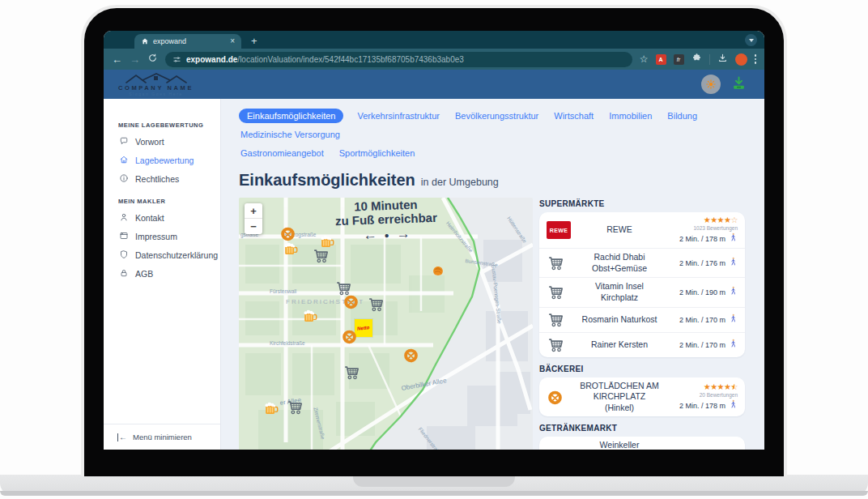 This screenshot has width=868, height=499. What do you see at coordinates (642, 319) in the screenshot?
I see `list-item-rosmarin-naturkost: Rosmarin Naturkost2 Min. / 170 m` at bounding box center [642, 319].